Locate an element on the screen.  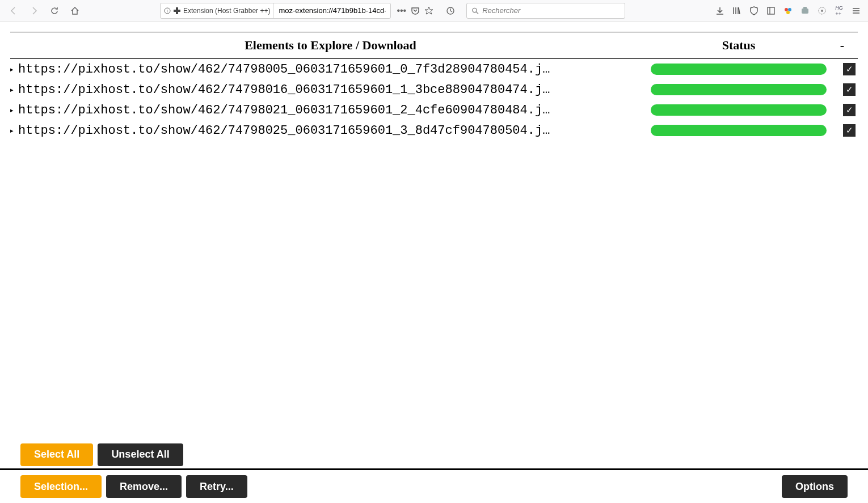
action-bar: Selection... Remove... Retry... Options is located at coordinates (434, 487).